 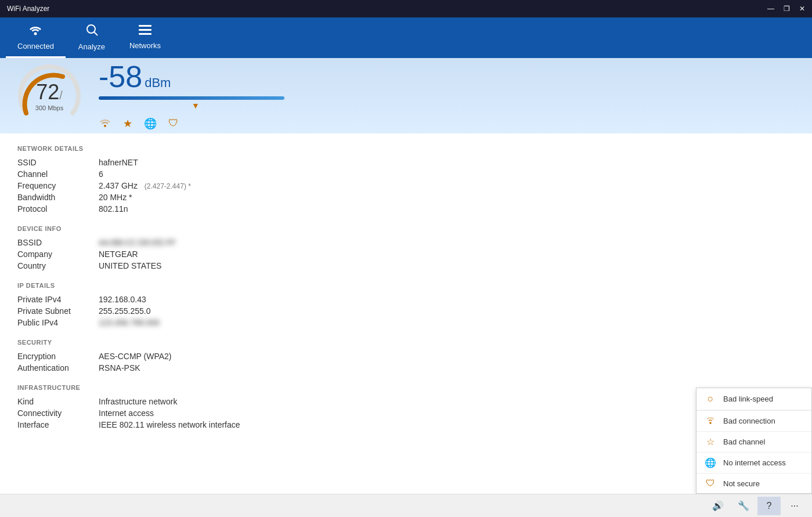 What do you see at coordinates (742, 484) in the screenshot?
I see `not-secure-label: Not secure` at bounding box center [742, 484].